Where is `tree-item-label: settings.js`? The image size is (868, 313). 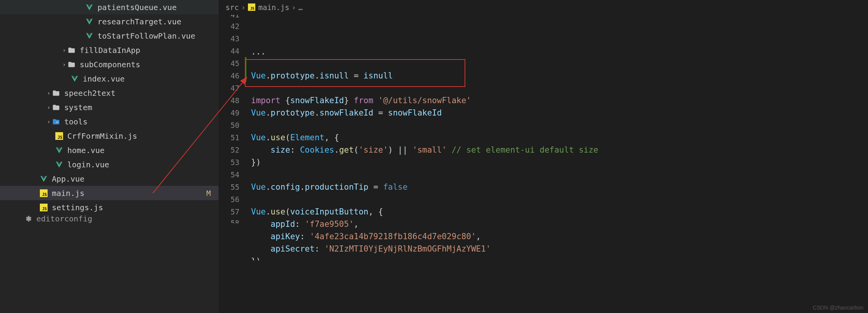 tree-item-label: settings.js is located at coordinates (135, 208).